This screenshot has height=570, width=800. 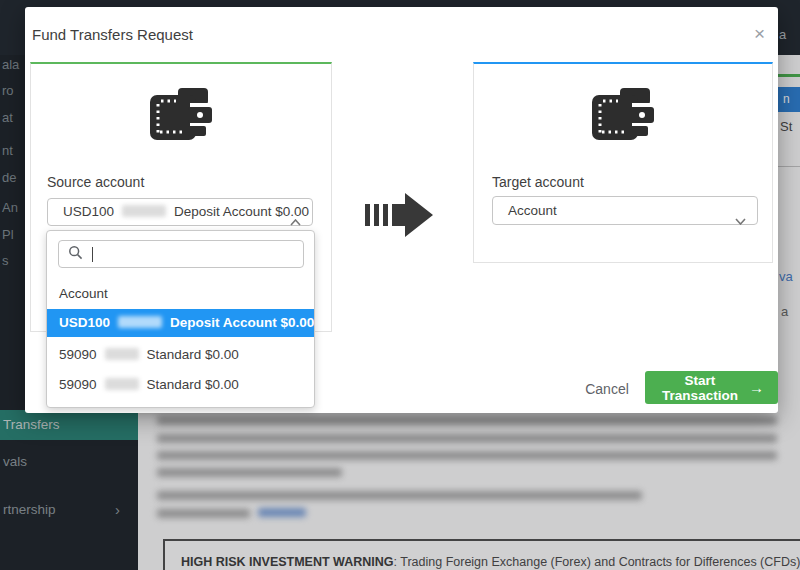 What do you see at coordinates (623, 162) in the screenshot?
I see `target-account-panel: Target account Account` at bounding box center [623, 162].